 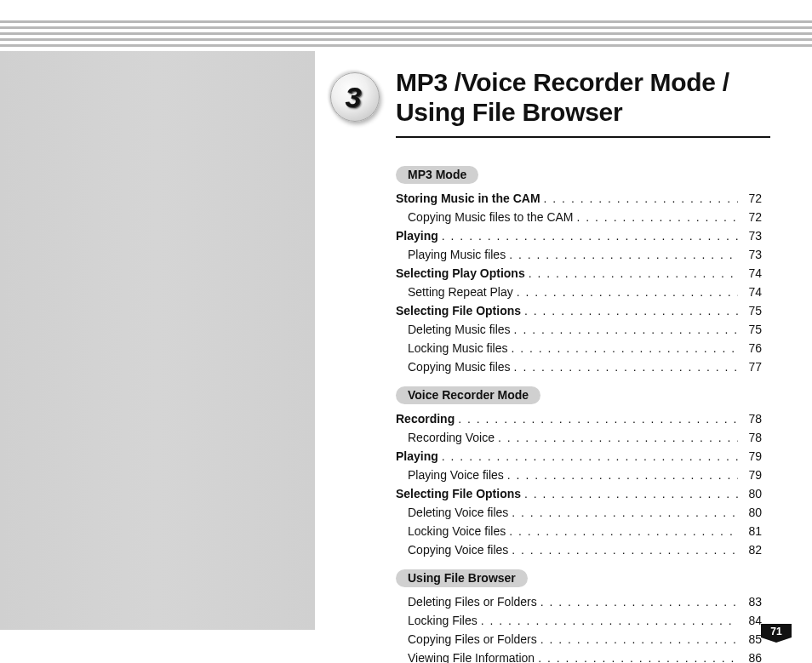 What do you see at coordinates (579, 273) in the screenshot?
I see `toc-entry: Selecting Play Options . . . . . . . . .…` at bounding box center [579, 273].